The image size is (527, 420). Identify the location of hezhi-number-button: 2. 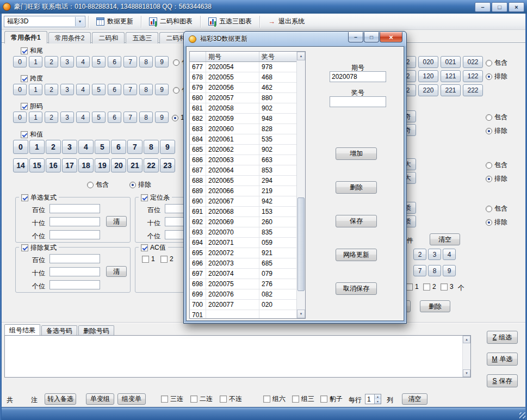
(53, 147).